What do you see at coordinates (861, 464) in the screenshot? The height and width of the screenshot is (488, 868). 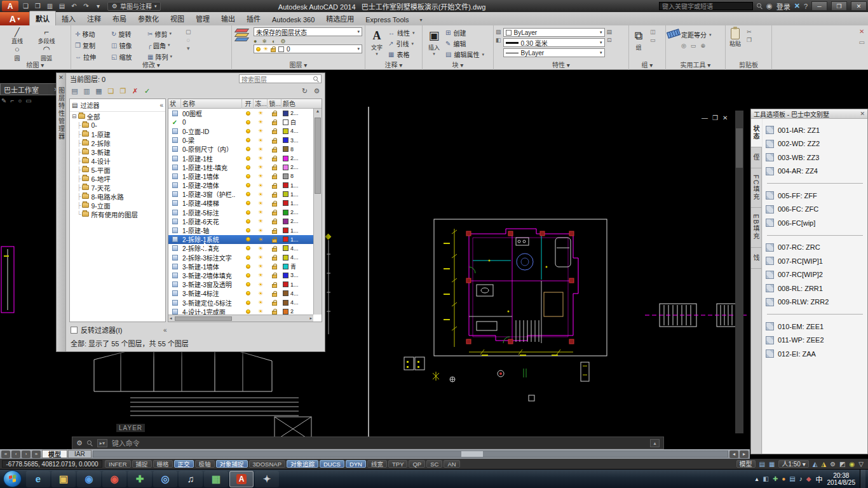 I see `clean-screen-icon: ▽` at bounding box center [861, 464].